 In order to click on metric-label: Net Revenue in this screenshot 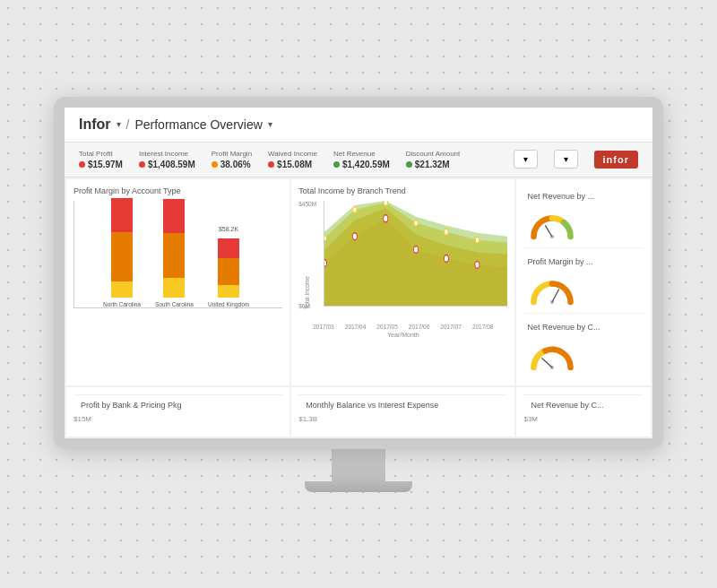, I will do `click(362, 154)`.